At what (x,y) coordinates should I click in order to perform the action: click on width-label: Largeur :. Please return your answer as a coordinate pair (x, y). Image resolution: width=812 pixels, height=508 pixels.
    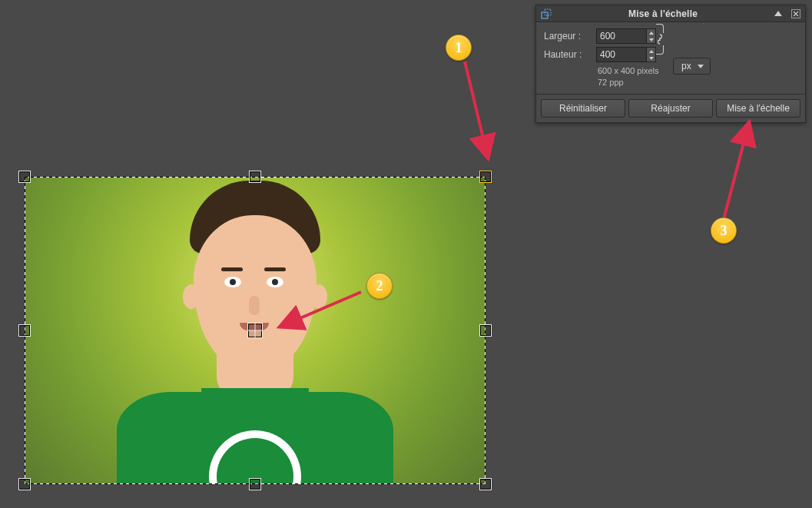
    Looking at the image, I should click on (567, 36).